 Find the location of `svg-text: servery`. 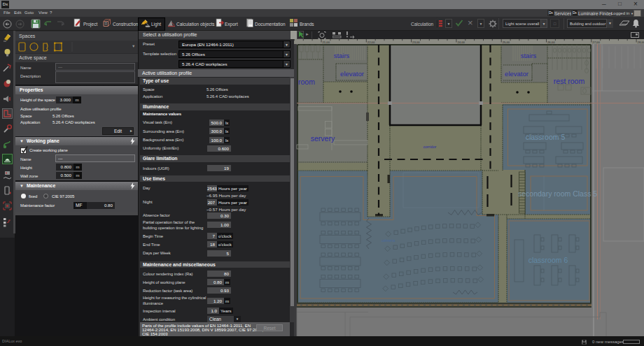

svg-text: servery is located at coordinates (323, 138).